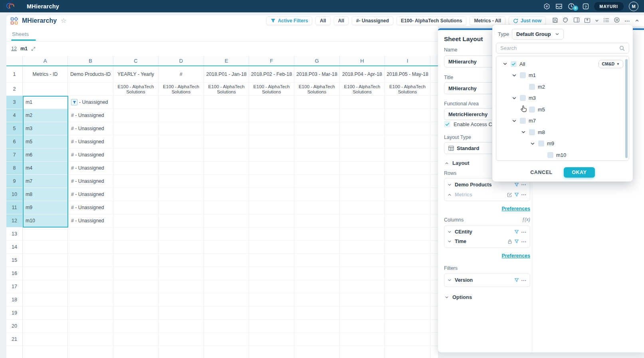 This screenshot has width=644, height=358. What do you see at coordinates (317, 168) in the screenshot?
I see `cell-G8` at bounding box center [317, 168].